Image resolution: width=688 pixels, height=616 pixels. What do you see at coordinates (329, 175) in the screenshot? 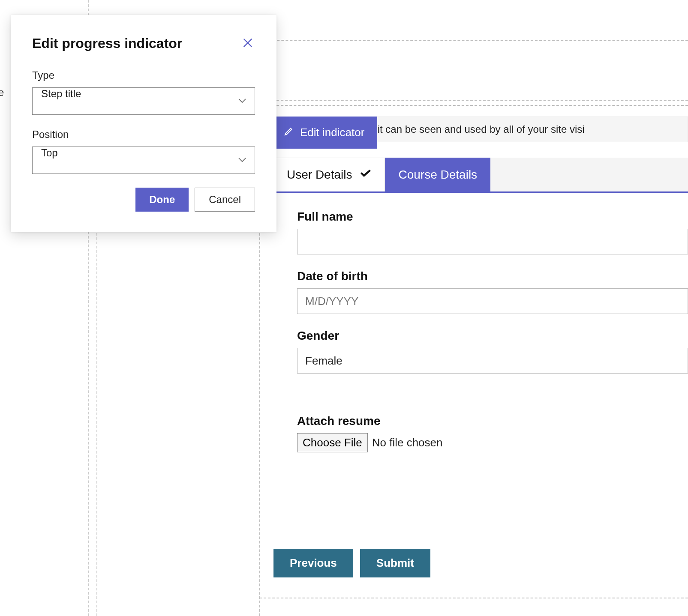
I see `tab-user-details: User Details` at bounding box center [329, 175].